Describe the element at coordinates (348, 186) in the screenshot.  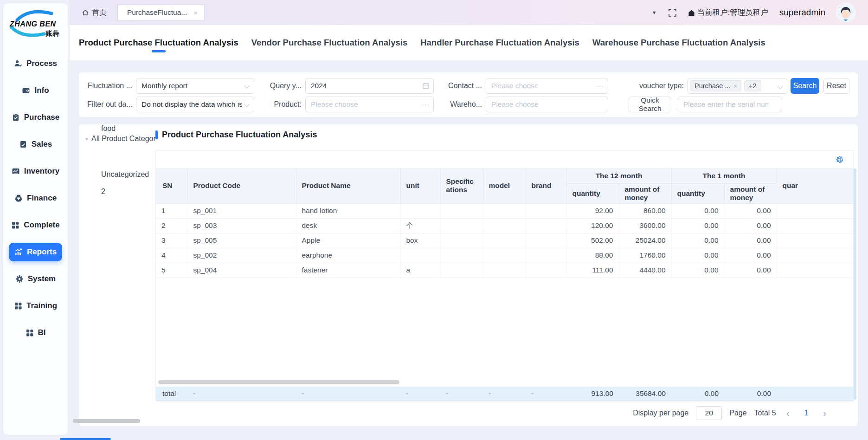
I see `col-product-name: Product Name` at that location.